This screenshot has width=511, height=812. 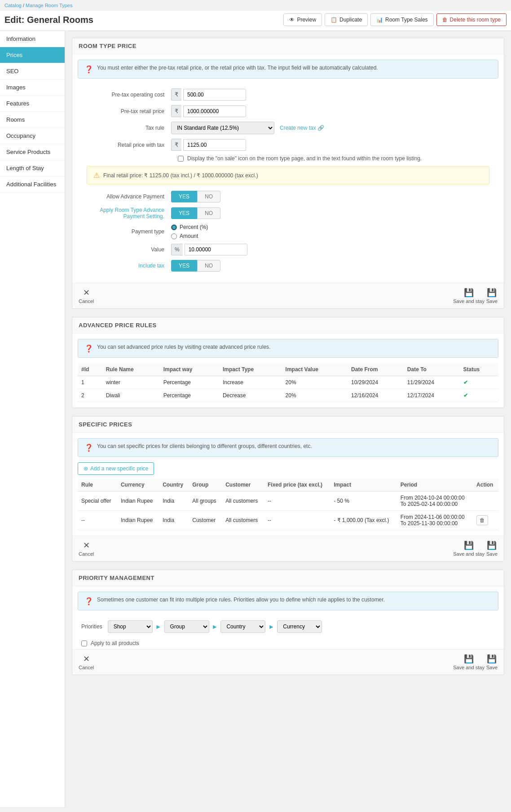 I want to click on specific-prices-save-and-stay-button: 💾 Save and stay, so click(x=469, y=549).